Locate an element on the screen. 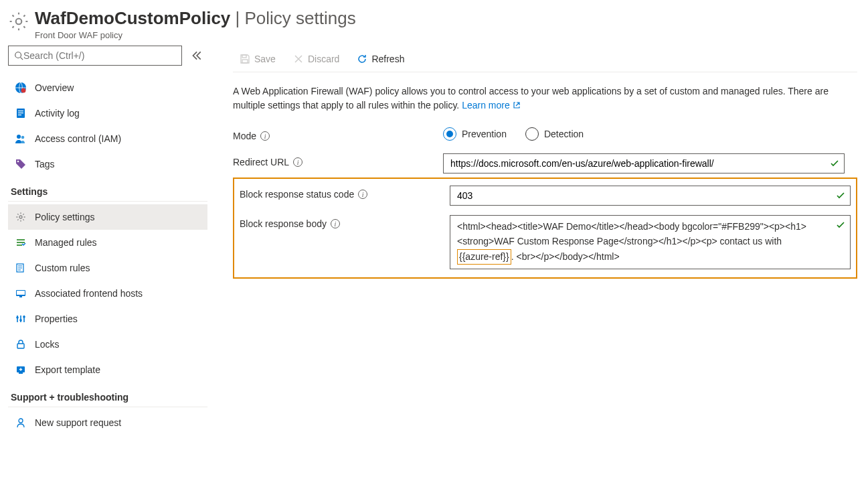  sidebar-item-access-control: Access control (IAM) is located at coordinates (108, 139).